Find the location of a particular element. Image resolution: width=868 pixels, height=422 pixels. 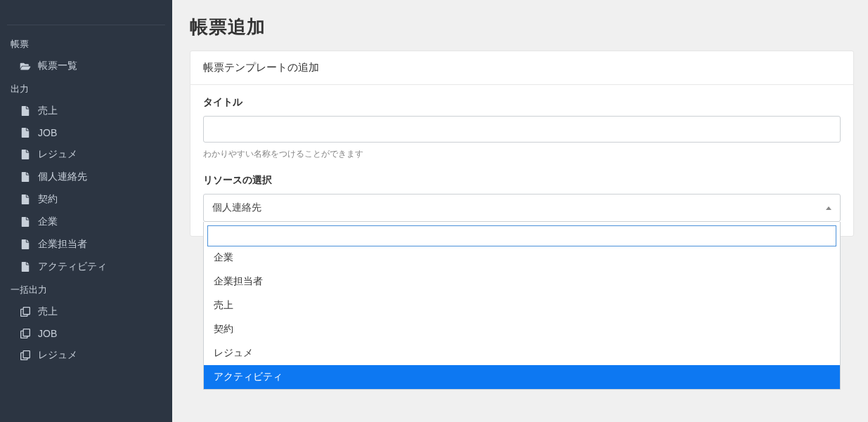

caret-up-icon is located at coordinates (829, 208).